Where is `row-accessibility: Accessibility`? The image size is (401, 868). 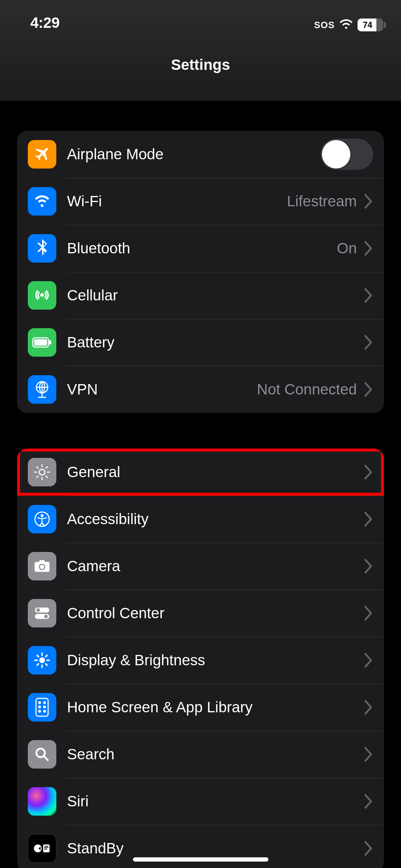 row-accessibility: Accessibility is located at coordinates (200, 519).